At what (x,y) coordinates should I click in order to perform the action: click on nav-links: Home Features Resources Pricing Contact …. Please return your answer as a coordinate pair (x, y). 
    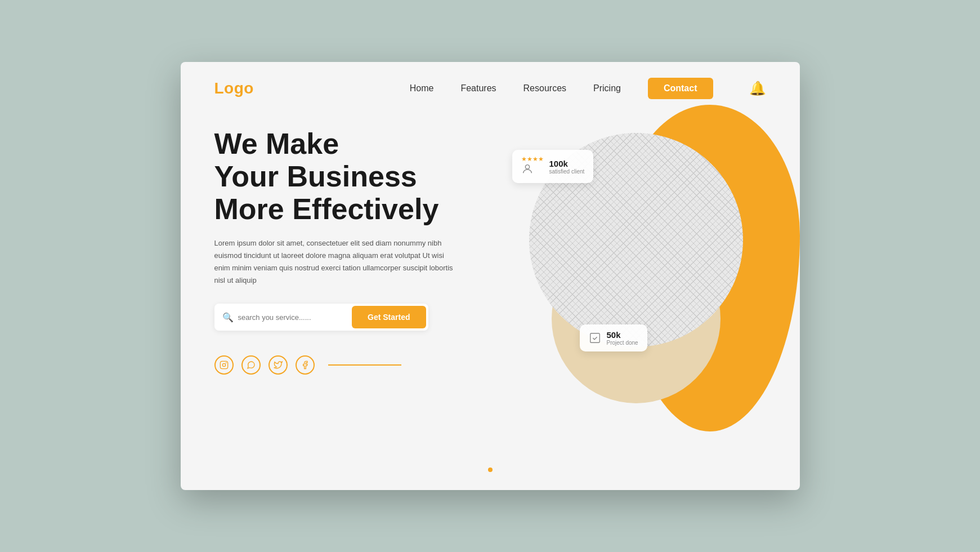
    Looking at the image, I should click on (588, 88).